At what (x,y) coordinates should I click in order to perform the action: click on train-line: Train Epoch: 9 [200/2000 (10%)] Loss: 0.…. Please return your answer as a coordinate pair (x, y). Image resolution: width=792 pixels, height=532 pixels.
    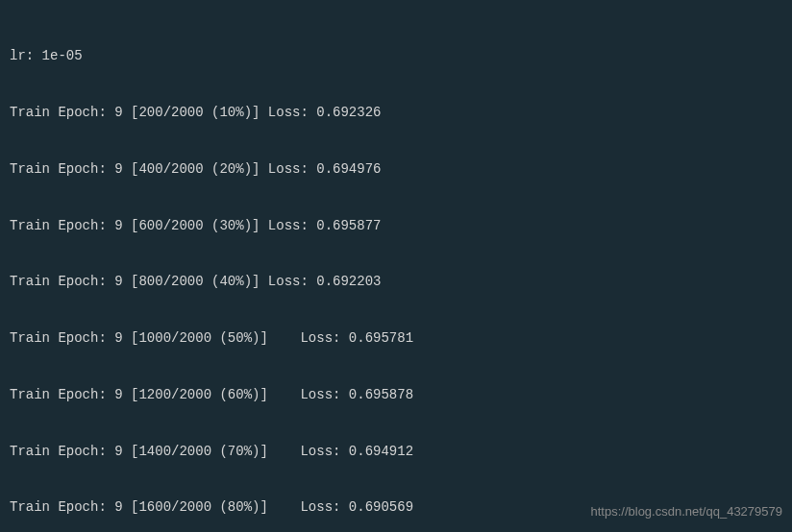
    Looking at the image, I should click on (396, 113).